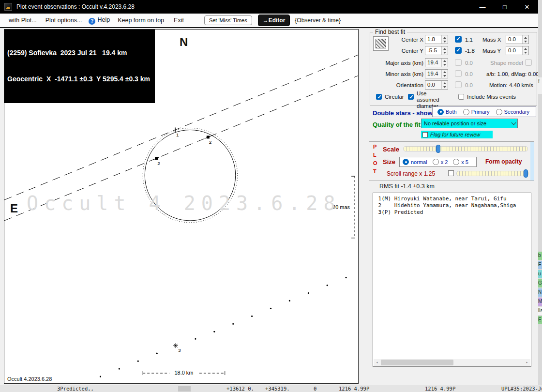 The height and width of the screenshot is (392, 542). What do you see at coordinates (469, 63) in the screenshot?
I see `major-axis-delta: 0.0` at bounding box center [469, 63].